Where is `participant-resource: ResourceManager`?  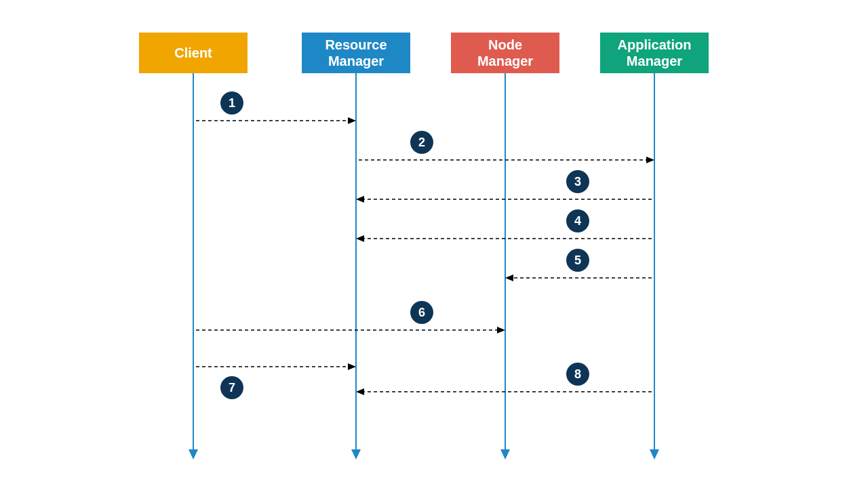
participant-resource: ResourceManager is located at coordinates (356, 53).